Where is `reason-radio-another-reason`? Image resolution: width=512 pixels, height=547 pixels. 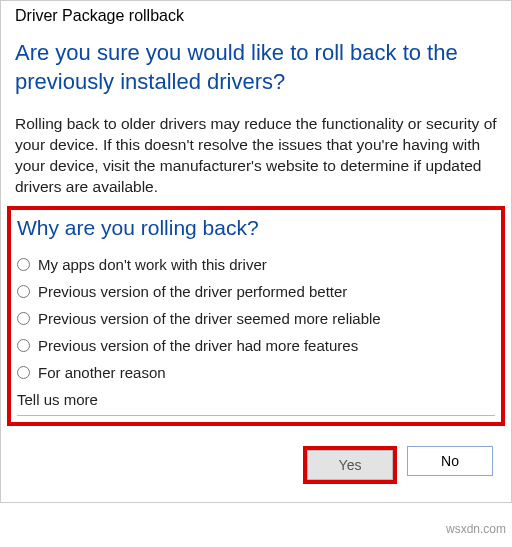 reason-radio-another-reason is located at coordinates (24, 372).